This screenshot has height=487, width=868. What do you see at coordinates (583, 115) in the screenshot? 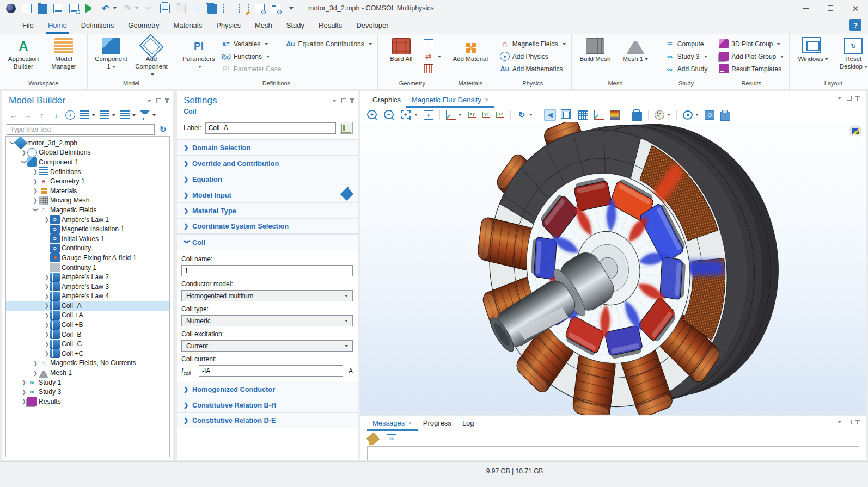
I see `grid-button` at bounding box center [583, 115].